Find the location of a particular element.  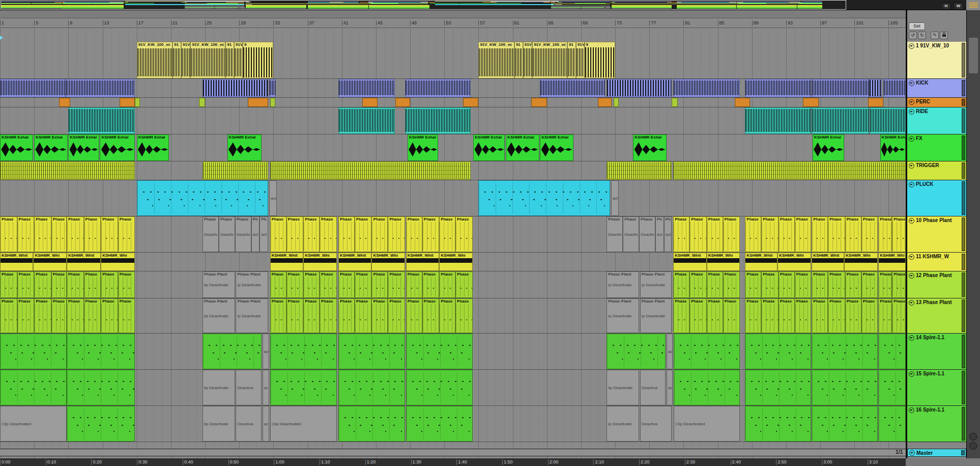

overview-viewport is located at coordinates (423, 5).